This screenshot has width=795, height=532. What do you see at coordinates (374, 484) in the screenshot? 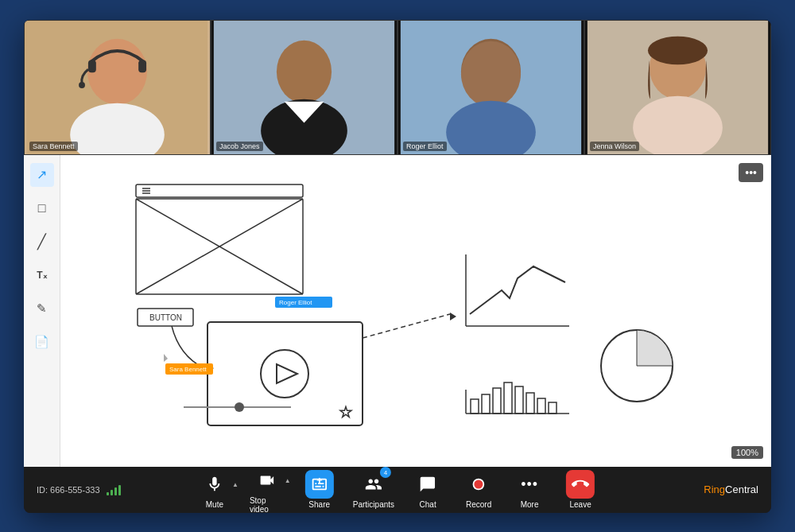
I see `participants-icon: 4` at bounding box center [374, 484].